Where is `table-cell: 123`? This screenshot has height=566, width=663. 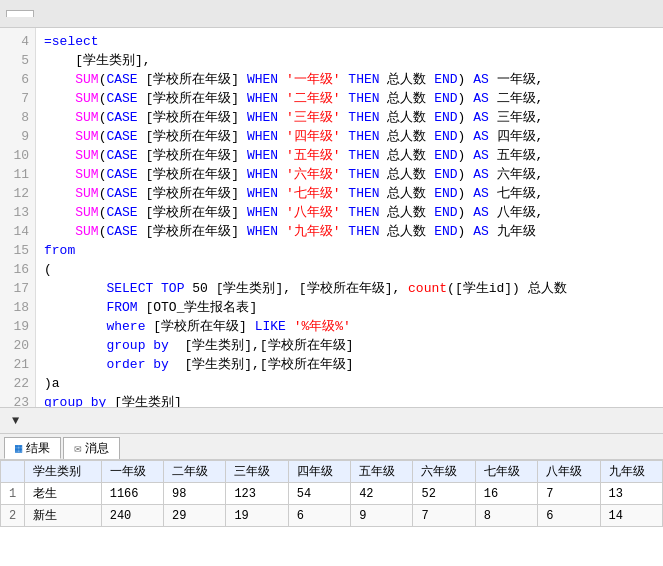 table-cell: 123 is located at coordinates (257, 494).